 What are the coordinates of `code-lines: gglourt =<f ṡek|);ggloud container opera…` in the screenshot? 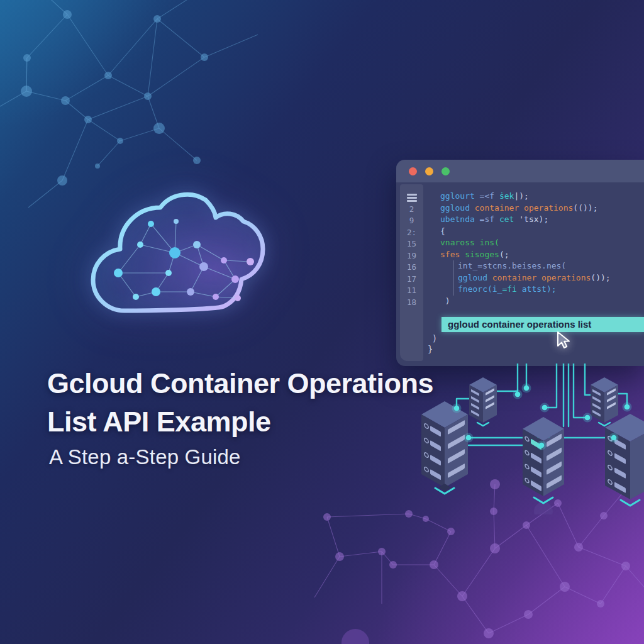 It's located at (541, 245).